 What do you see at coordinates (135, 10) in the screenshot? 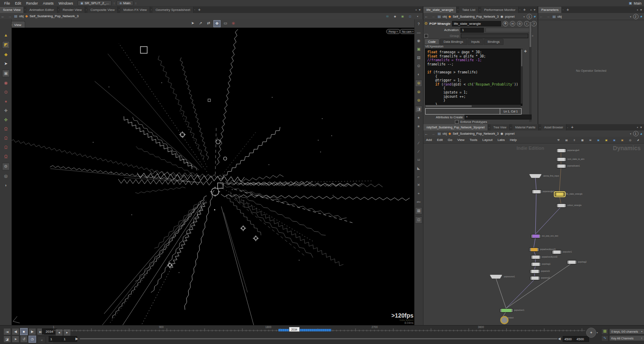
I see `tab-motion-fx-view: Motion FX View` at bounding box center [135, 10].